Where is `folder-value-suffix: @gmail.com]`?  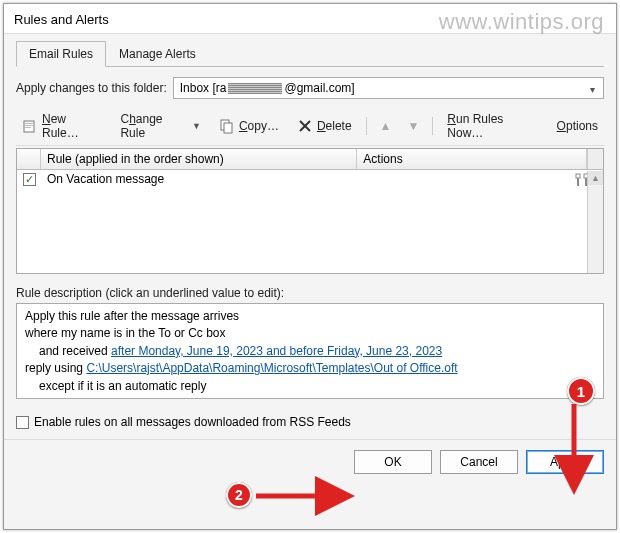 folder-value-suffix: @gmail.com] is located at coordinates (319, 88).